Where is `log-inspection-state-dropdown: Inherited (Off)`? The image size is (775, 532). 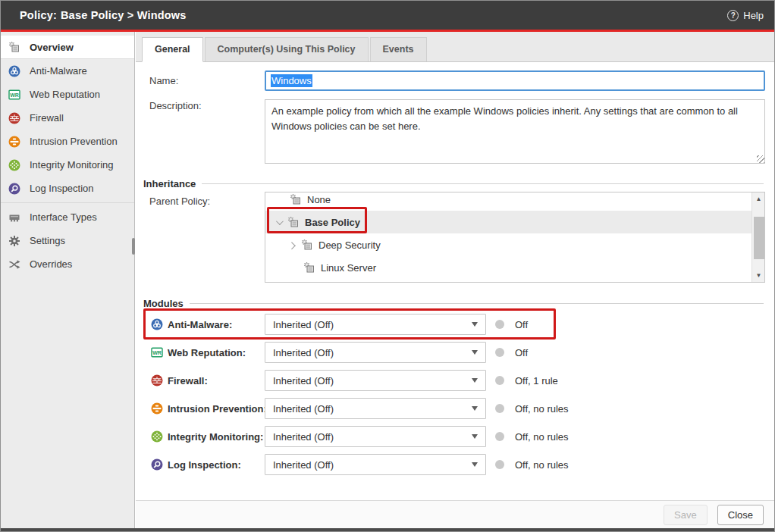
log-inspection-state-dropdown: Inherited (Off) is located at coordinates (375, 465).